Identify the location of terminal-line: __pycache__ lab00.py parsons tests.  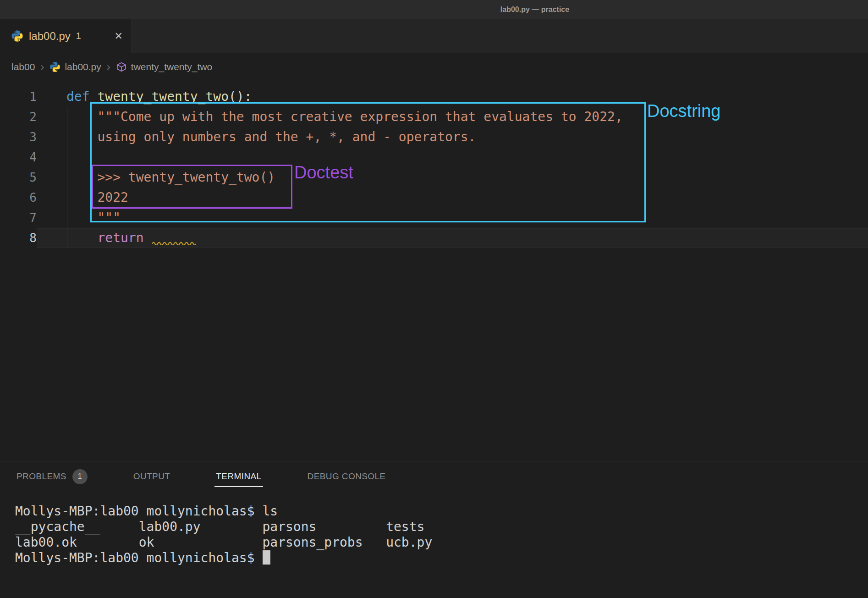
(442, 527).